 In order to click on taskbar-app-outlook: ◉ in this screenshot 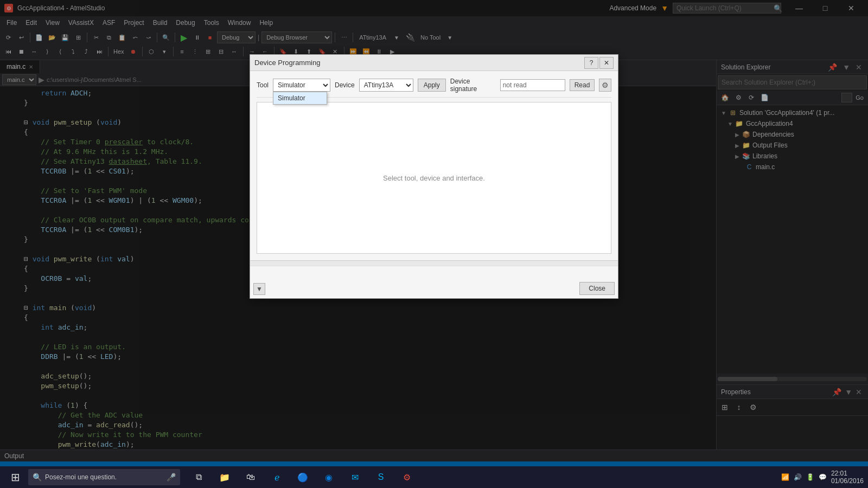, I will do `click(329, 477)`.